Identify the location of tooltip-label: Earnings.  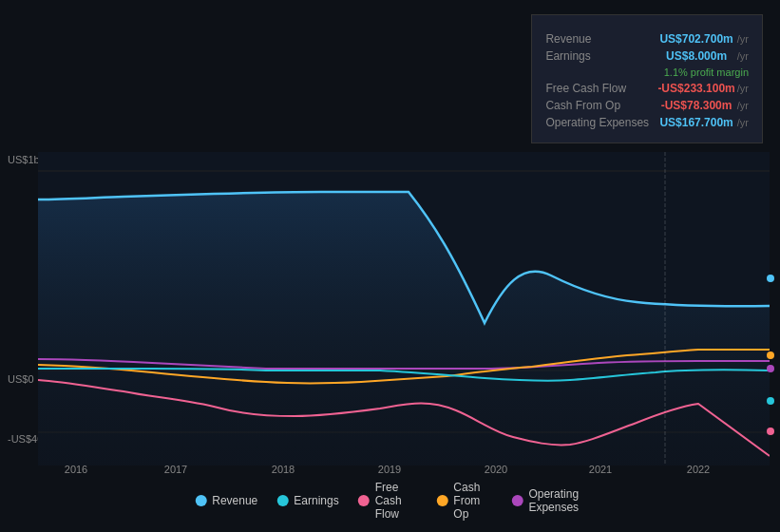
(598, 56).